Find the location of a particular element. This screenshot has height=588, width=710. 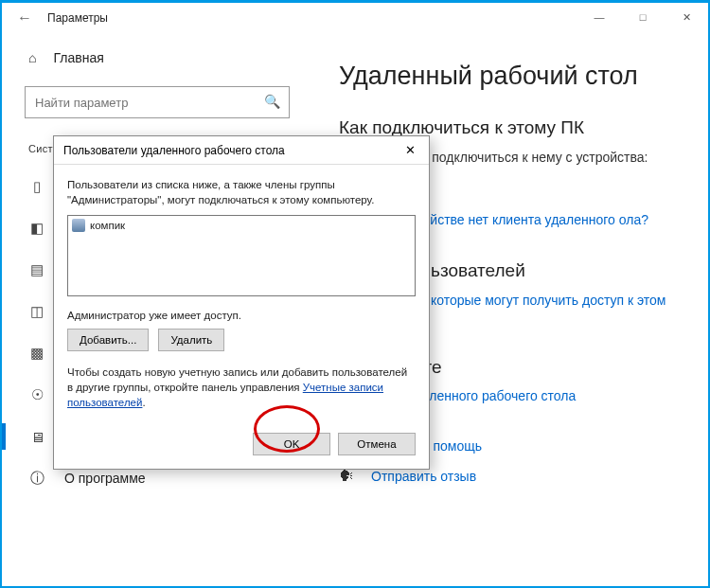

page-title: Удаленный рабочий стол is located at coordinates (510, 76).